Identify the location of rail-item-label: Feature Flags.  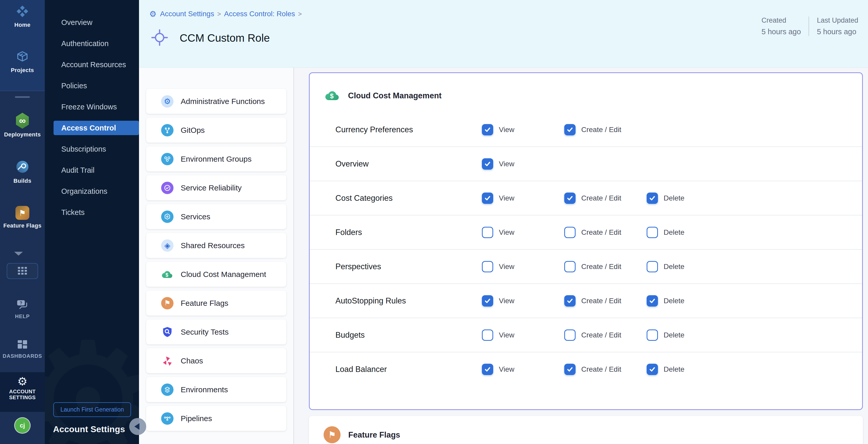
(22, 226).